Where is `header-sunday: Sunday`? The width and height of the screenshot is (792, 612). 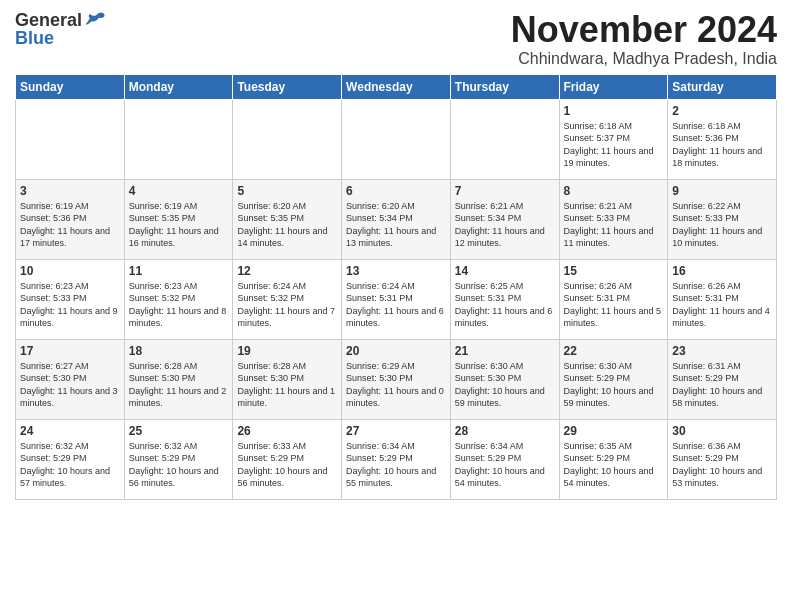 header-sunday: Sunday is located at coordinates (70, 86).